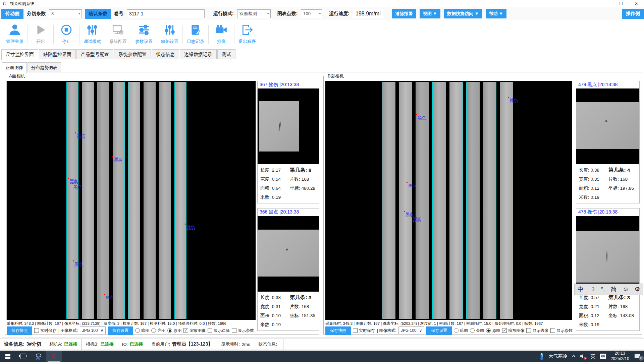 Image resolution: width=644 pixels, height=362 pixels. What do you see at coordinates (295, 307) in the screenshot?
I see `stat-label: 片数:` at bounding box center [295, 307].